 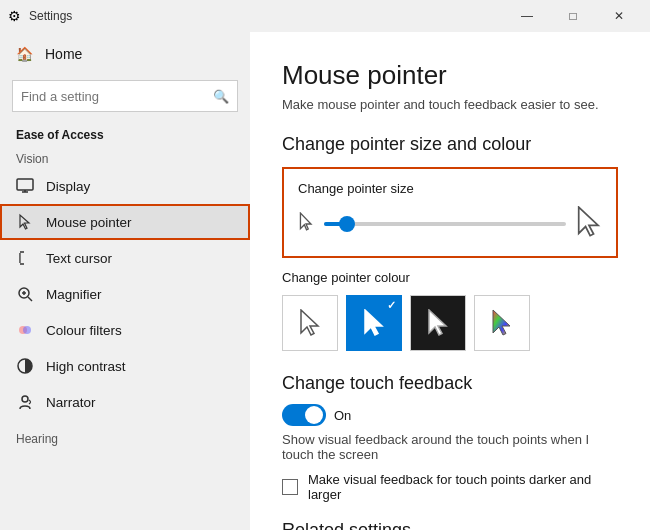 What do you see at coordinates (125, 158) in the screenshot?
I see `sidebar-category-vision: Vision` at bounding box center [125, 158].